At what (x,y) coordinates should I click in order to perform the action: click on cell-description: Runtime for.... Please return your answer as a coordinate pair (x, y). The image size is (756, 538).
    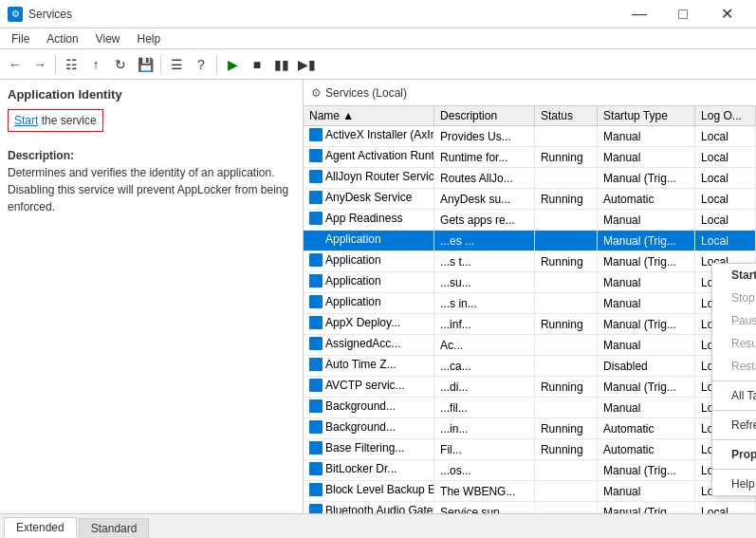
    Looking at the image, I should click on (485, 158).